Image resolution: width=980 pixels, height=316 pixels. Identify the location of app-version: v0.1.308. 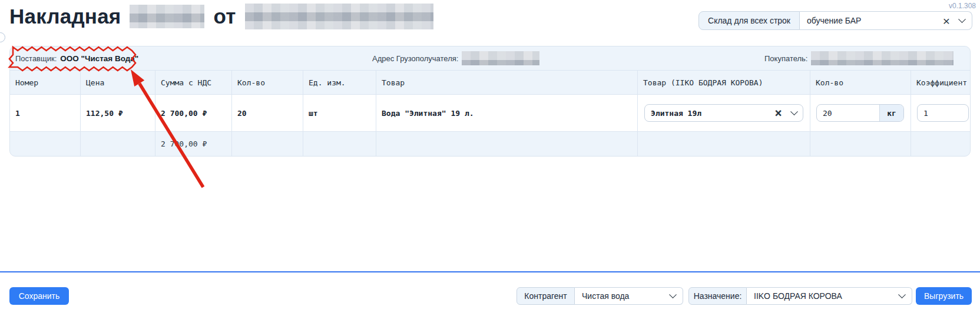
(962, 6).